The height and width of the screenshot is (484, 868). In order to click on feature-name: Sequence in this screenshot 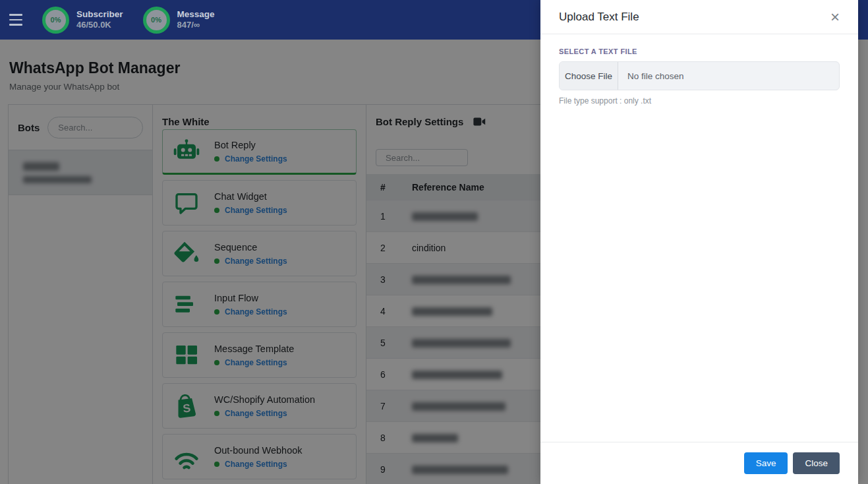, I will do `click(250, 247)`.